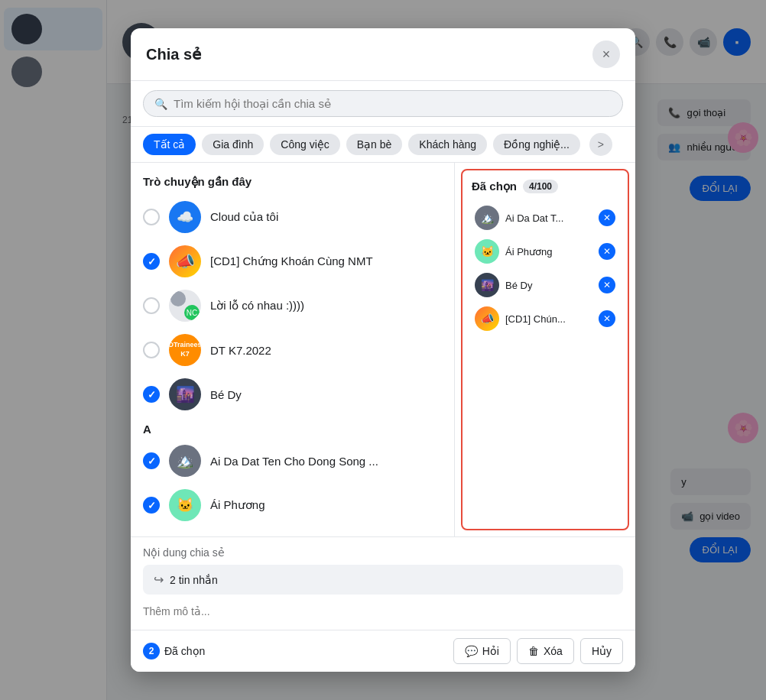 This screenshot has height=700, width=766. I want to click on list-item-dttrainees: DTraineesK7 DT K7.2022, so click(292, 350).